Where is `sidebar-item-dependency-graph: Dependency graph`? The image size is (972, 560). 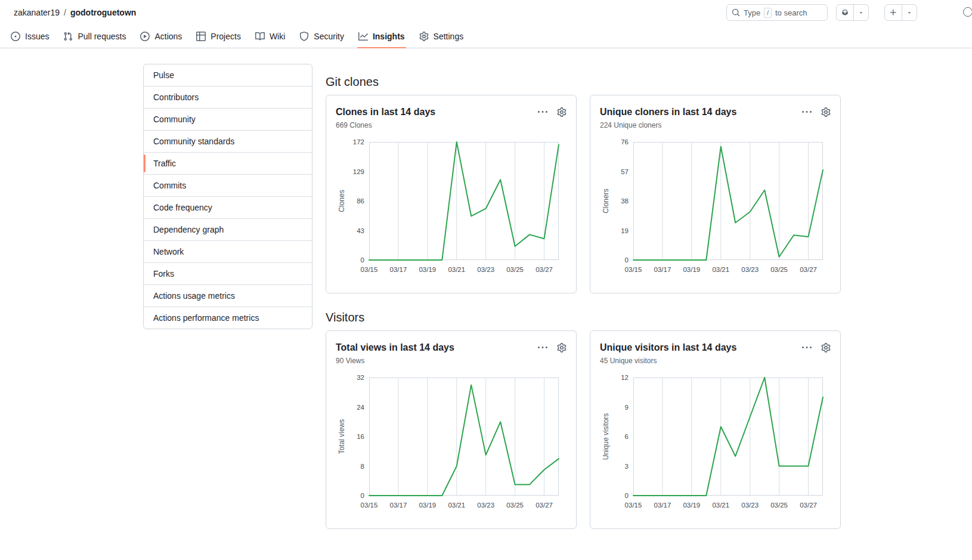 sidebar-item-dependency-graph: Dependency graph is located at coordinates (228, 229).